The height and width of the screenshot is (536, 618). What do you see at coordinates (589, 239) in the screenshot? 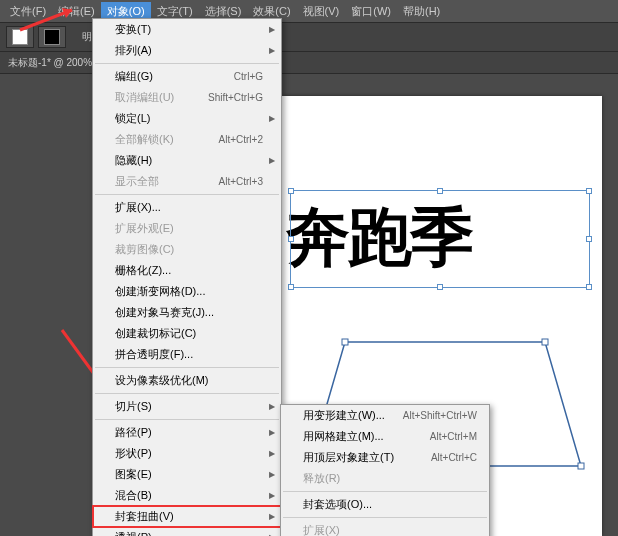
I see `handle-e` at bounding box center [589, 239].